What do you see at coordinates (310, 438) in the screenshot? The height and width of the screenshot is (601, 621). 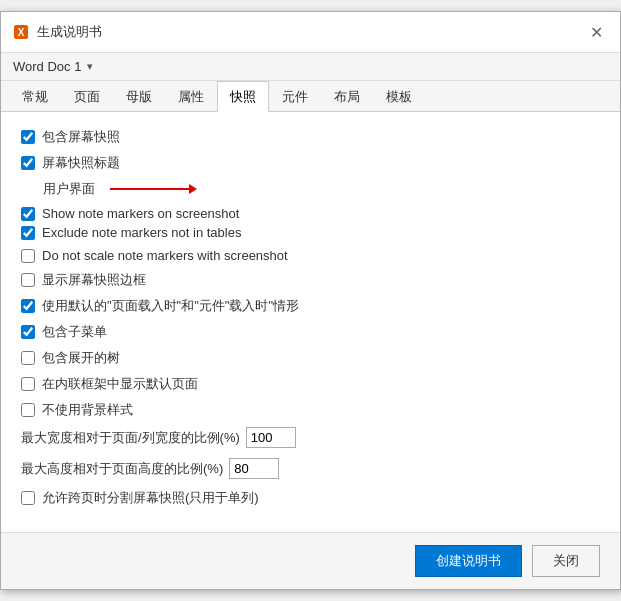 I see `input-row-width: 最大宽度相对于页面/列宽度的比例(%)` at bounding box center [310, 438].